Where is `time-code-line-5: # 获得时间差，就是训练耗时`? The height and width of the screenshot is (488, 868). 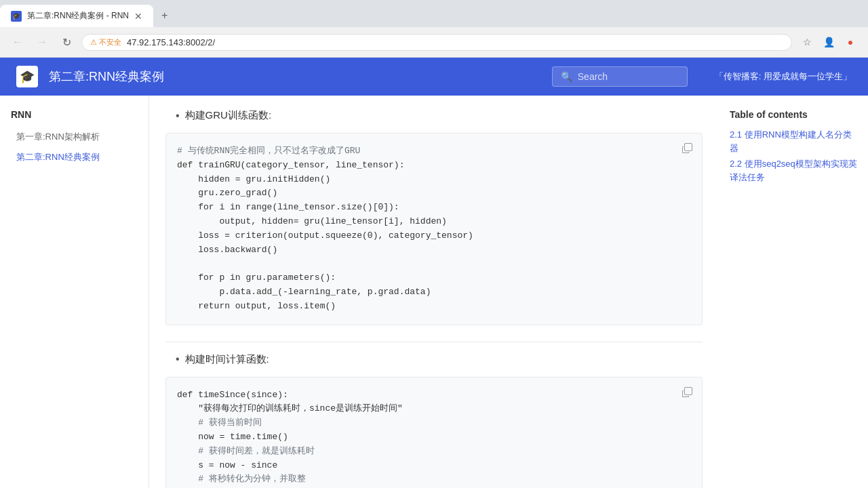 time-code-line-5: # 获得时间差，就是训练耗时 is located at coordinates (434, 451).